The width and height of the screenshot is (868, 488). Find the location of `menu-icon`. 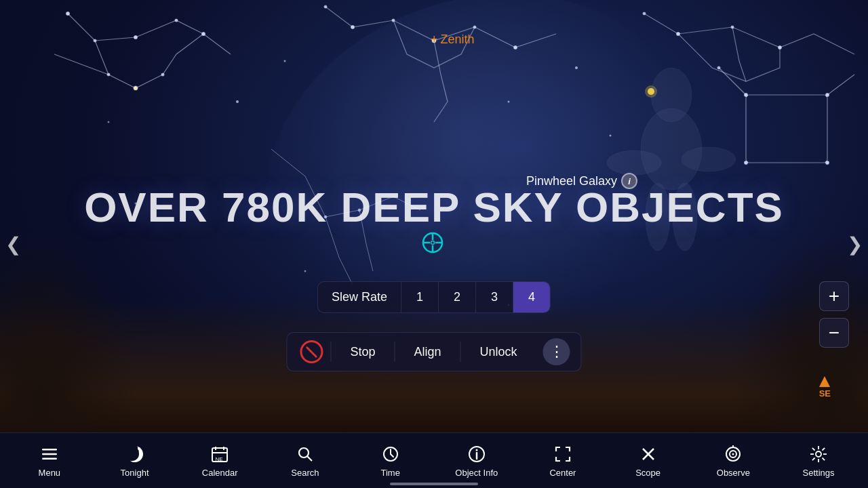

menu-icon is located at coordinates (50, 454).